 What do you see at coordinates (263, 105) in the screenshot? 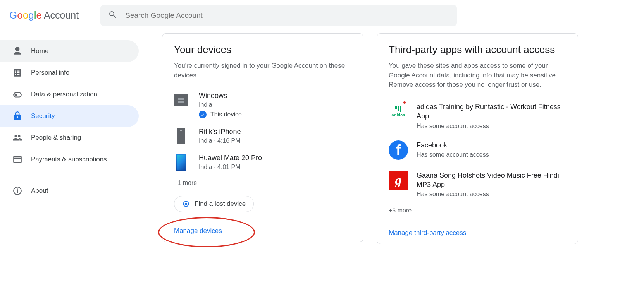
I see `device-row: Windows India This device` at bounding box center [263, 105].